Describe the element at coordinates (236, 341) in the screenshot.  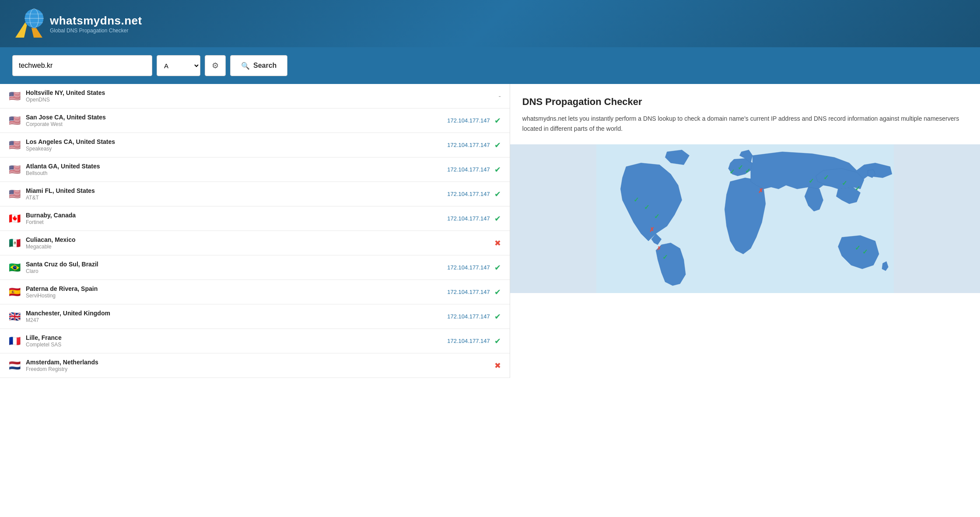
I see `location-info: Lille, FranceCompletel SAS` at that location.